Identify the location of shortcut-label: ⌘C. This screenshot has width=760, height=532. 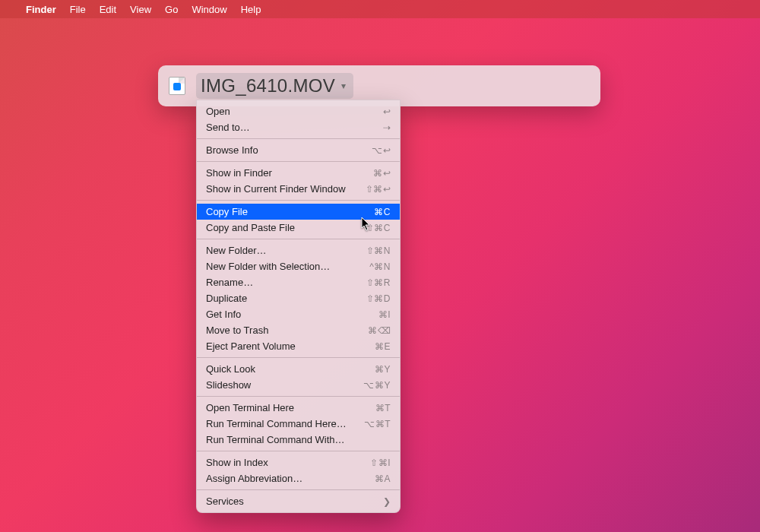
(382, 212).